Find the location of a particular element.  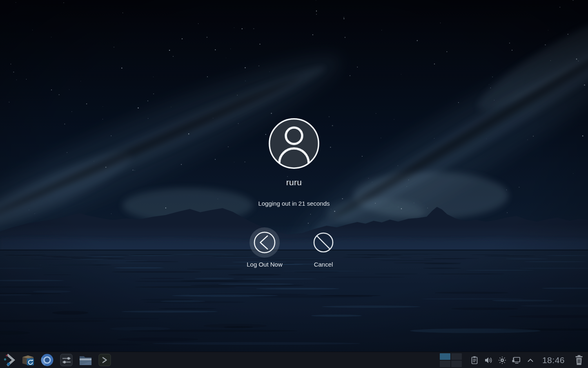

package-updater-icon is located at coordinates (28, 360).